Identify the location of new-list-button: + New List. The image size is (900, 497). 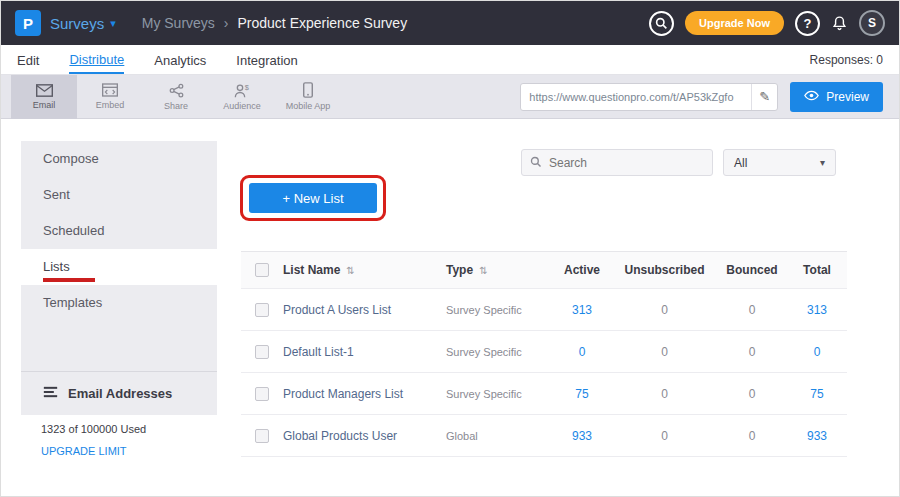
(313, 198).